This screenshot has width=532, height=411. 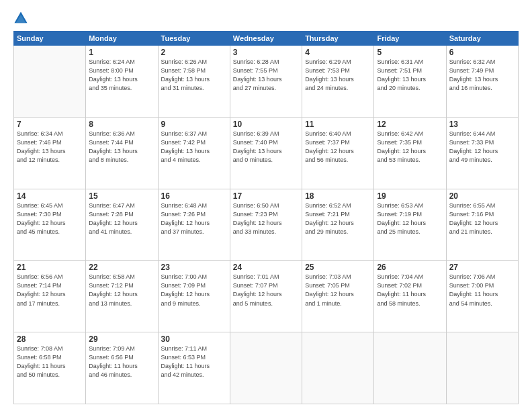 What do you see at coordinates (122, 267) in the screenshot?
I see `day-number: 22` at bounding box center [122, 267].